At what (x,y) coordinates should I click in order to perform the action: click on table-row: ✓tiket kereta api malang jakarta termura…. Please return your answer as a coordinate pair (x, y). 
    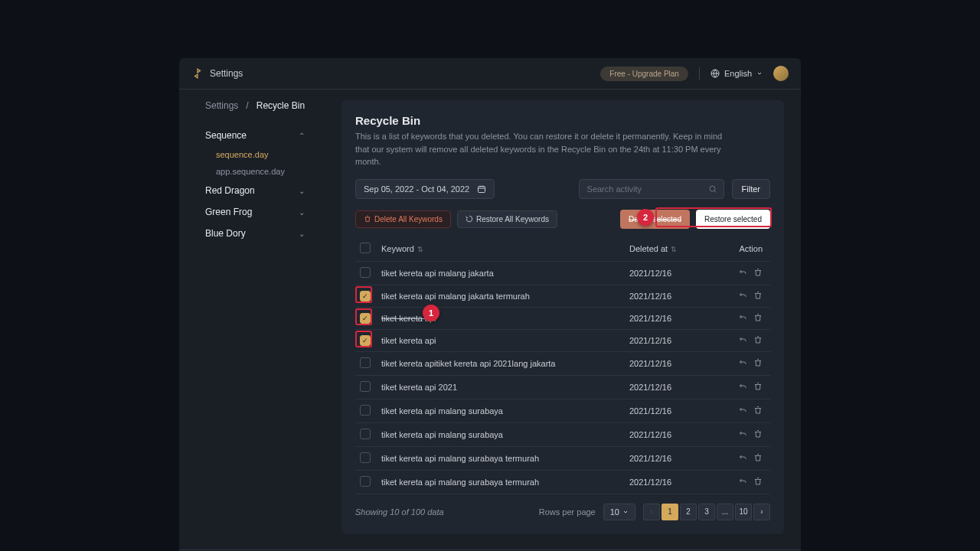
    Looking at the image, I should click on (563, 295).